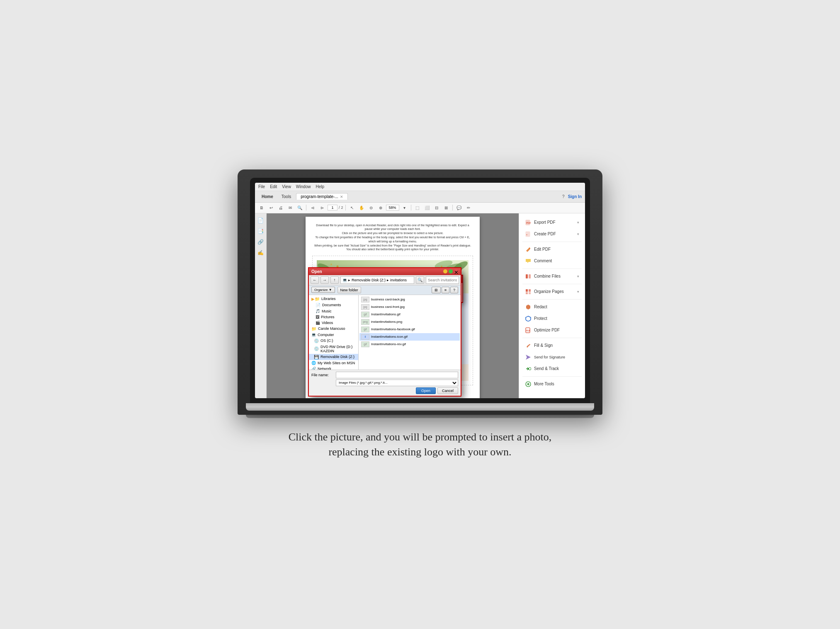 The width and height of the screenshot is (840, 629). What do you see at coordinates (437, 208) in the screenshot?
I see `tool-fit3-btn: ⊟` at bounding box center [437, 208].